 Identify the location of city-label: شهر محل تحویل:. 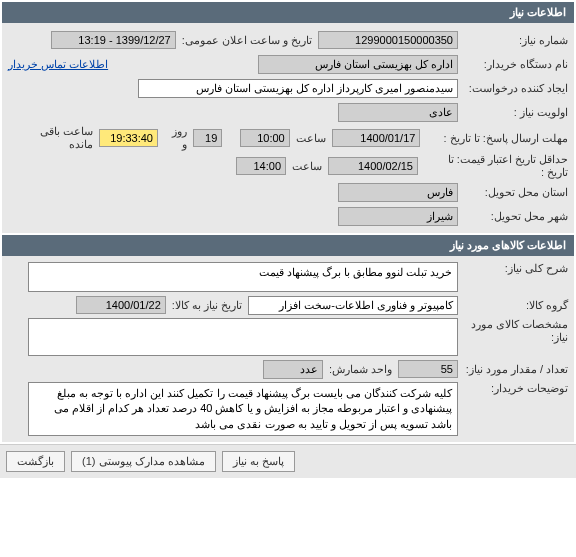
(513, 216).